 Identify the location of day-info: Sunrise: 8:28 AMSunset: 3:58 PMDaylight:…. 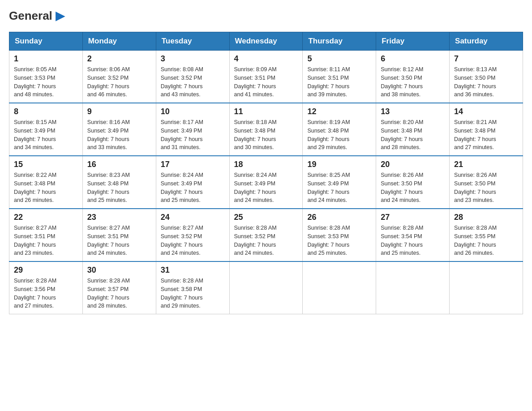
(193, 294).